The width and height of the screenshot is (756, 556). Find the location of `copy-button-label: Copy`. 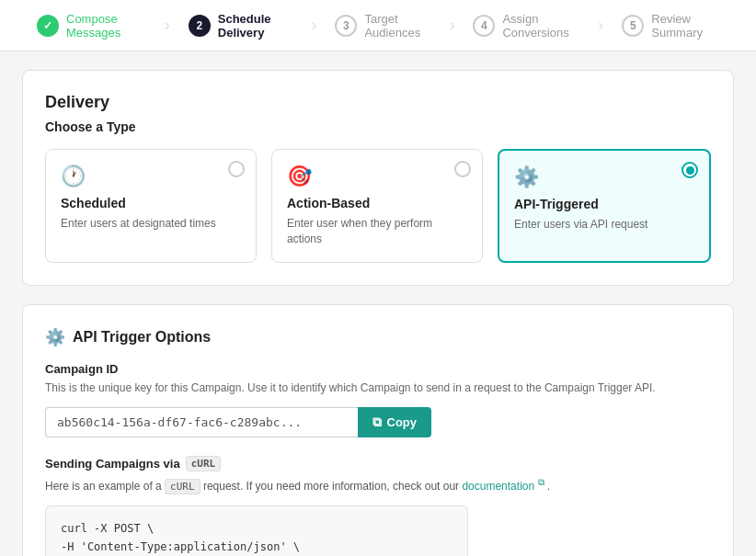

copy-button-label: Copy is located at coordinates (403, 423).